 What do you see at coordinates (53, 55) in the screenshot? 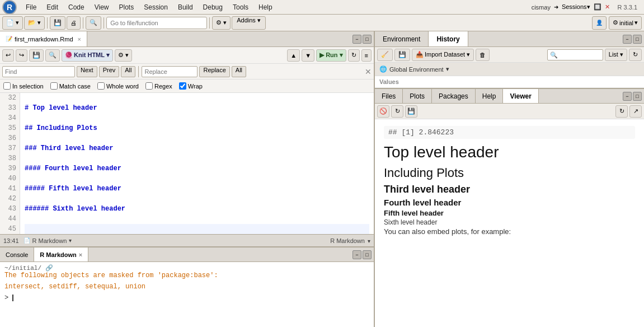
I see `search-editor-btn: 🔍` at bounding box center [53, 55].